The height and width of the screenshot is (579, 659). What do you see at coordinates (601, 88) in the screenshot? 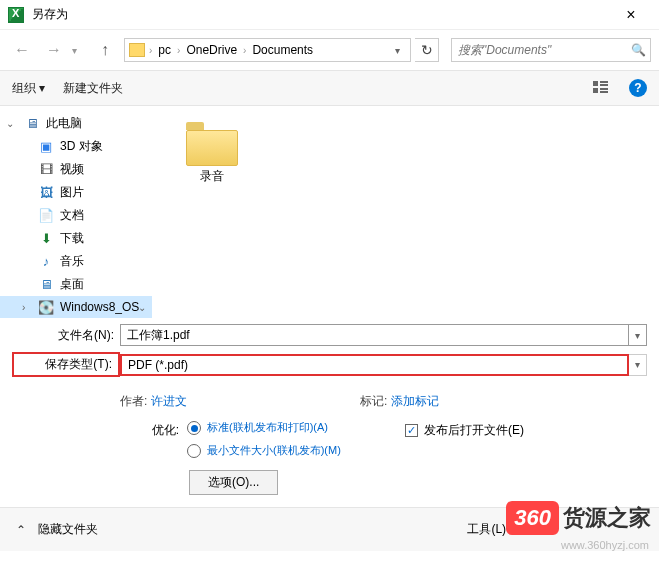
I see `view-mode-button` at bounding box center [601, 88].